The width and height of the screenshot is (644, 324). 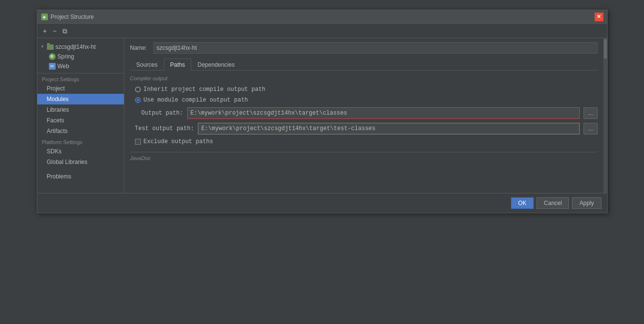 I want to click on toolbar: + − ⧉, so click(x=322, y=31).